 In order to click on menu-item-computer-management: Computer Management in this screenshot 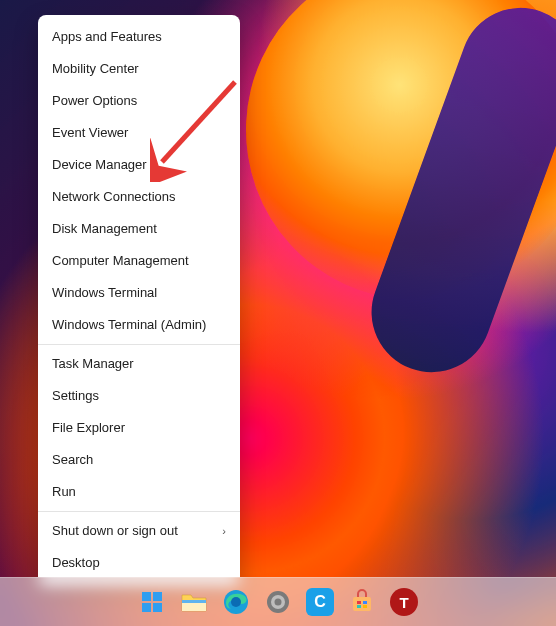, I will do `click(139, 261)`.